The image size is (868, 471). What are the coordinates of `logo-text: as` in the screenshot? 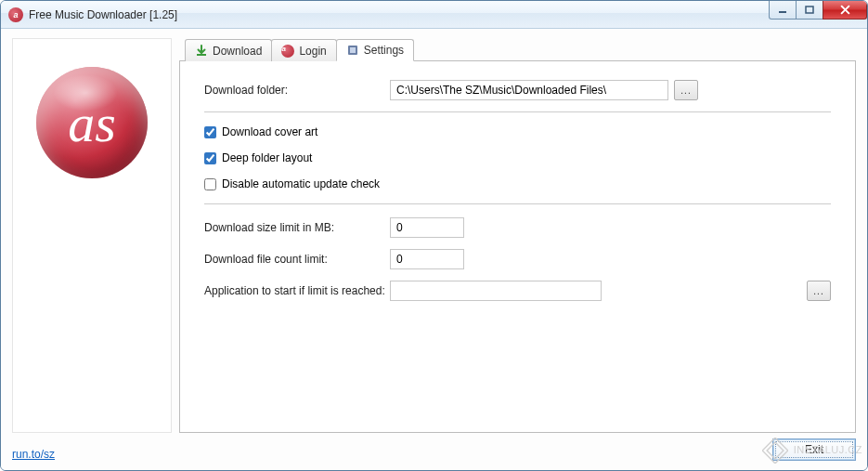 It's located at (92, 123).